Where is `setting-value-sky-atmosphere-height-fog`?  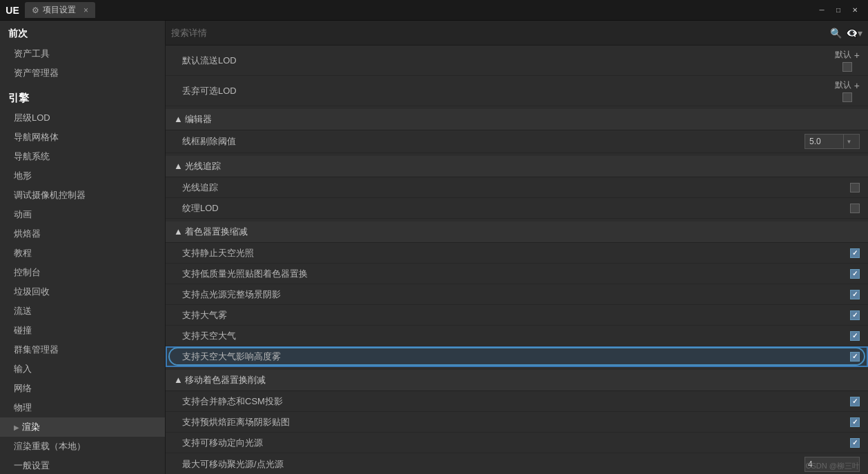
setting-value-sky-atmosphere-height-fog is located at coordinates (855, 357).